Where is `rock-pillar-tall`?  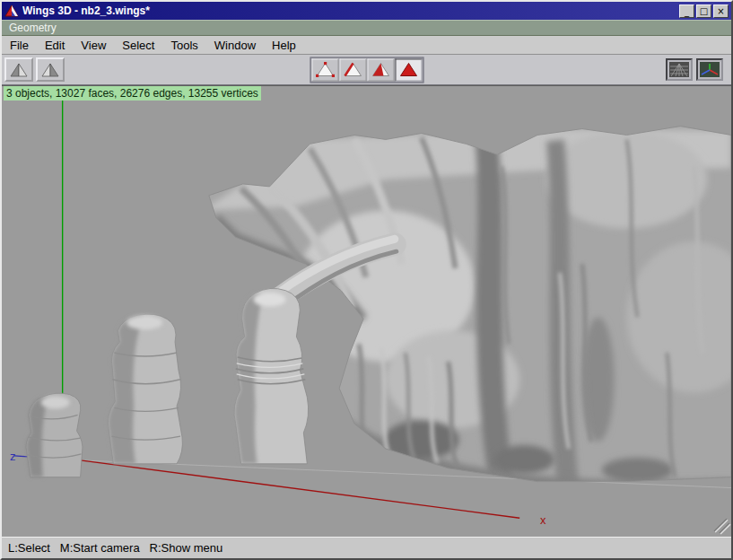
rock-pillar-tall is located at coordinates (271, 375).